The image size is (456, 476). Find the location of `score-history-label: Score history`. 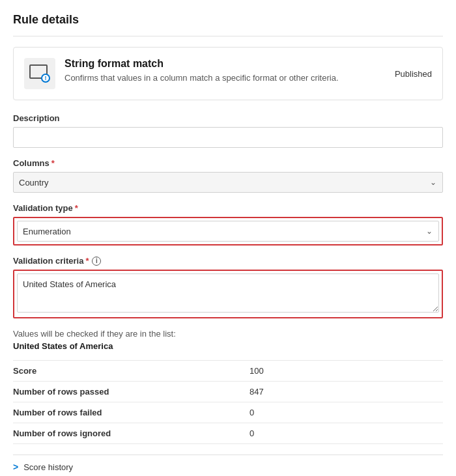

score-history-label: Score history is located at coordinates (48, 468).